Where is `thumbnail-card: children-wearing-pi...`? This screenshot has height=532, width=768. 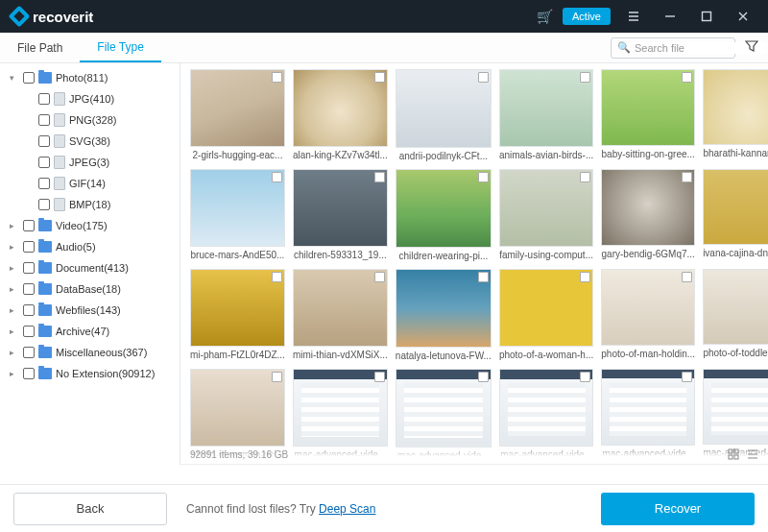 thumbnail-card: children-wearing-pi... is located at coordinates (444, 215).